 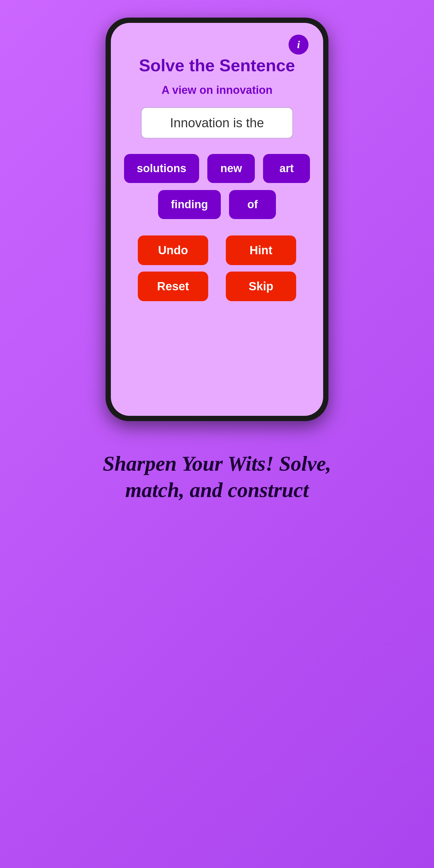 I want to click on word-button-solutions: solutions, so click(x=162, y=168).